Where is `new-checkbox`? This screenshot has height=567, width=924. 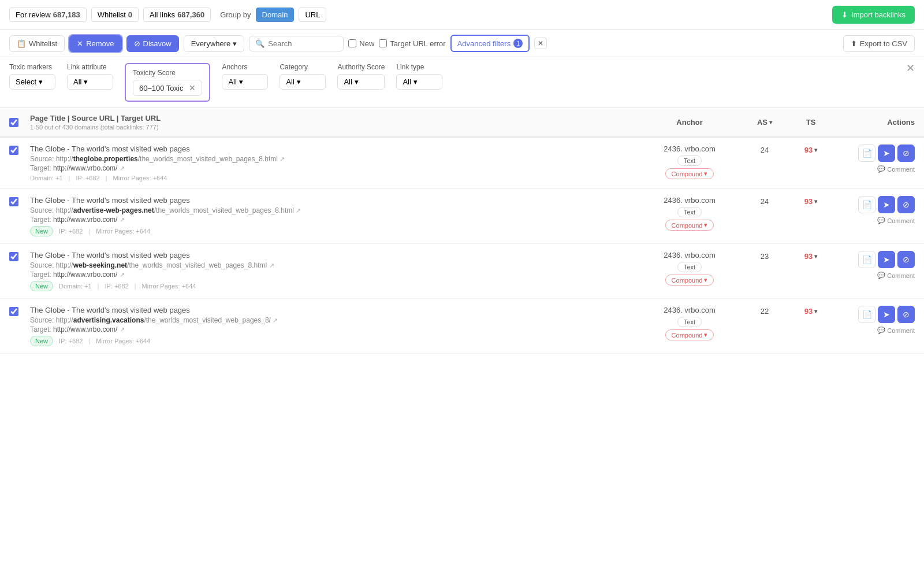 new-checkbox is located at coordinates (352, 43).